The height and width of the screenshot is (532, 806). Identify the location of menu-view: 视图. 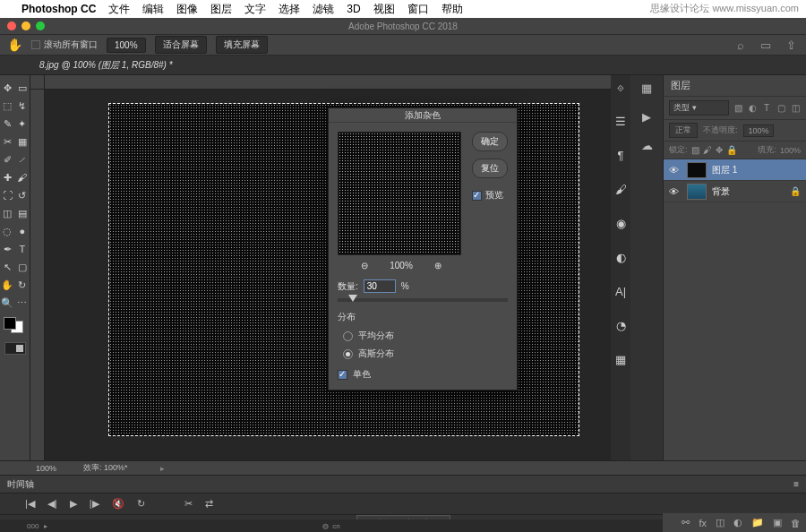
(384, 9).